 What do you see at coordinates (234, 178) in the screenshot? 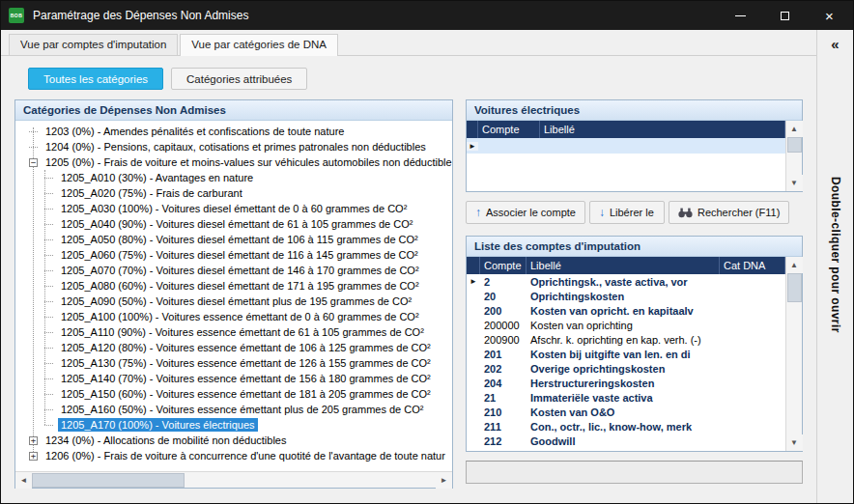
I see `tree-item: 1205_A010 (30%) - Avantages en nature` at bounding box center [234, 178].